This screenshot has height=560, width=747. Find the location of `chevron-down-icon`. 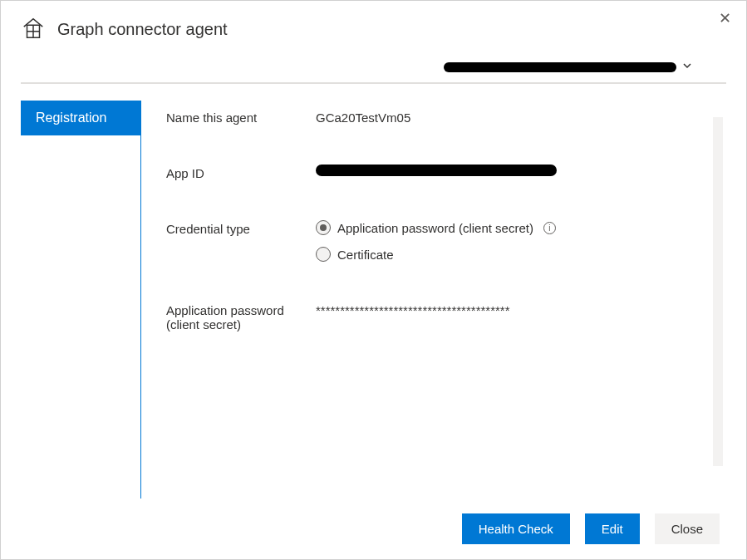

chevron-down-icon is located at coordinates (687, 66).